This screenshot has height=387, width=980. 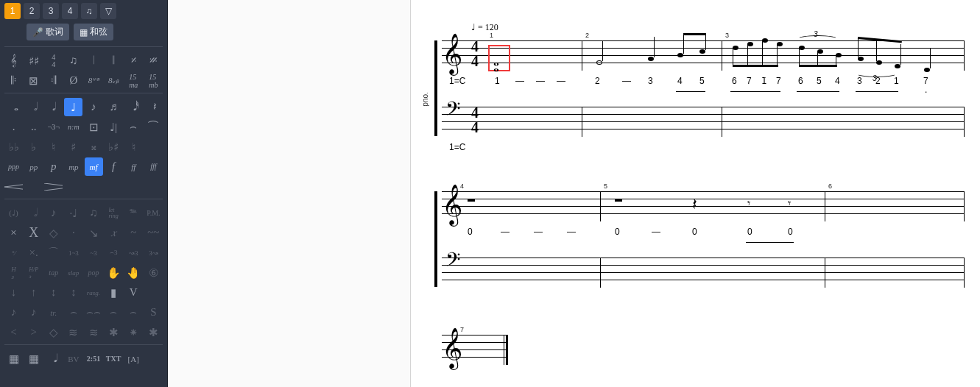 I want to click on arrow-updown2-icon: ↕, so click(x=74, y=293).